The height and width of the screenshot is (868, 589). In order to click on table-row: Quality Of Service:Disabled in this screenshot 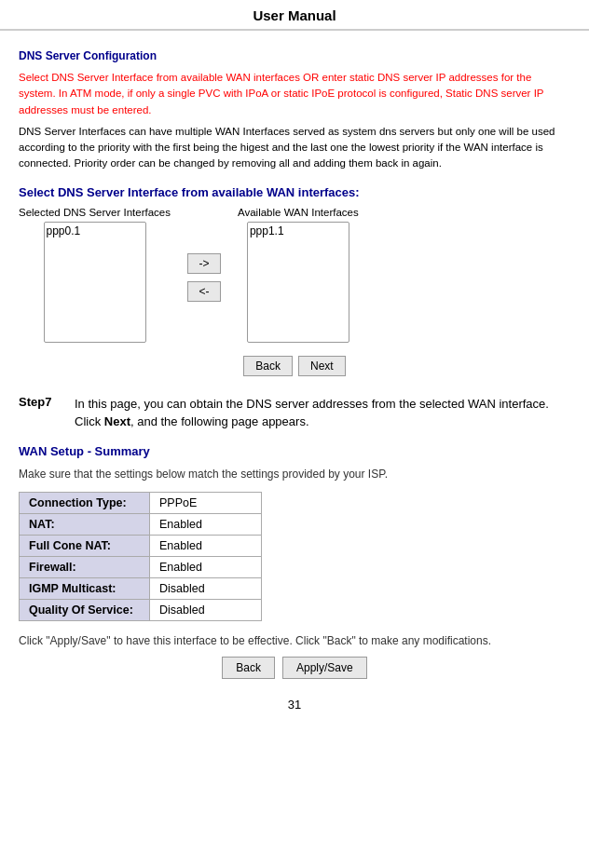, I will do `click(141, 609)`.